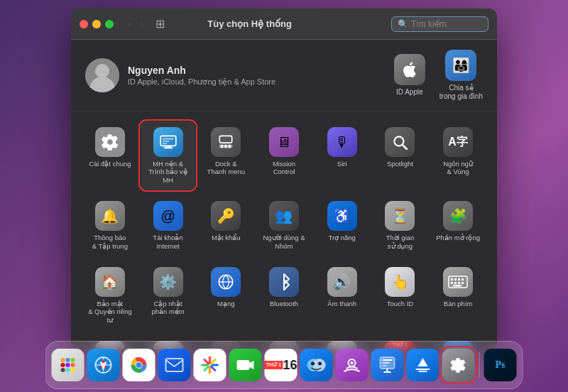 This screenshot has height=392, width=568. I want to click on dock-item-photos, so click(210, 365).